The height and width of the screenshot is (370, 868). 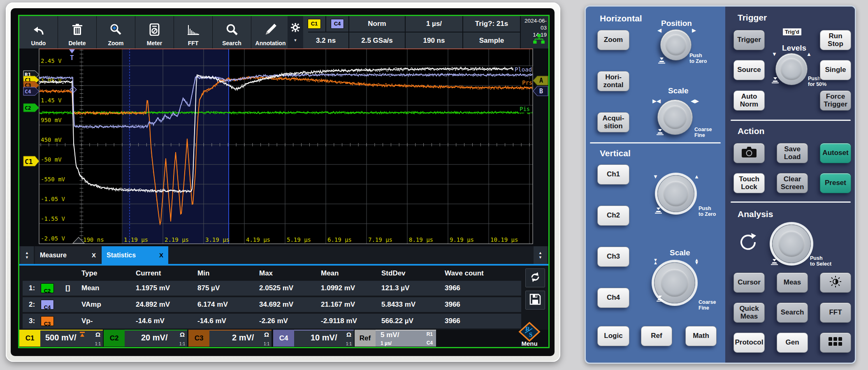 I want to click on trigger-source-c4-indicator: C4, so click(x=337, y=24).